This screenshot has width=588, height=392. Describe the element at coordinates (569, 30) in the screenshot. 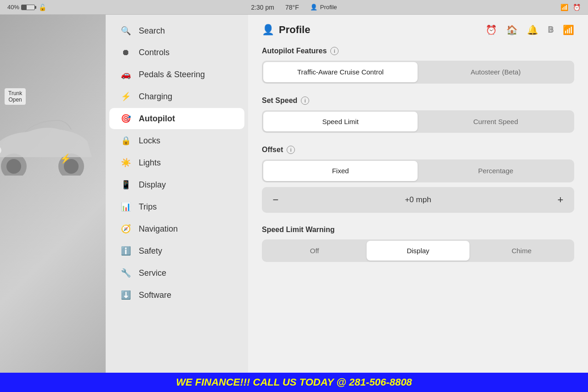

I see `wifi-content-icon: 📶` at that location.